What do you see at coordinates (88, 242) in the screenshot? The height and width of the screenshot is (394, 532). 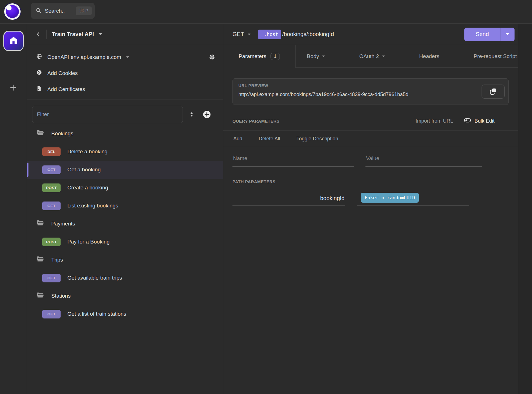 I see `request-label: Pay for a Booking` at bounding box center [88, 242].